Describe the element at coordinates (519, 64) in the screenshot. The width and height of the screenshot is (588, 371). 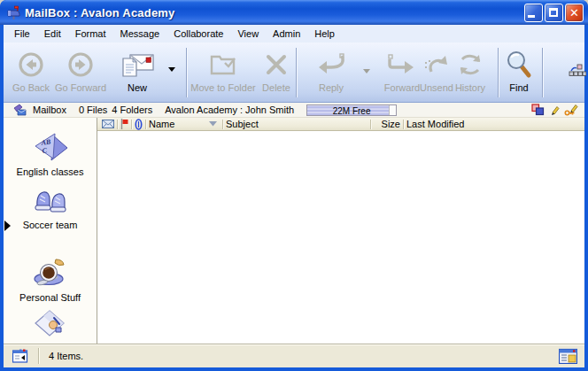
I see `find-magnifier-icon` at that location.